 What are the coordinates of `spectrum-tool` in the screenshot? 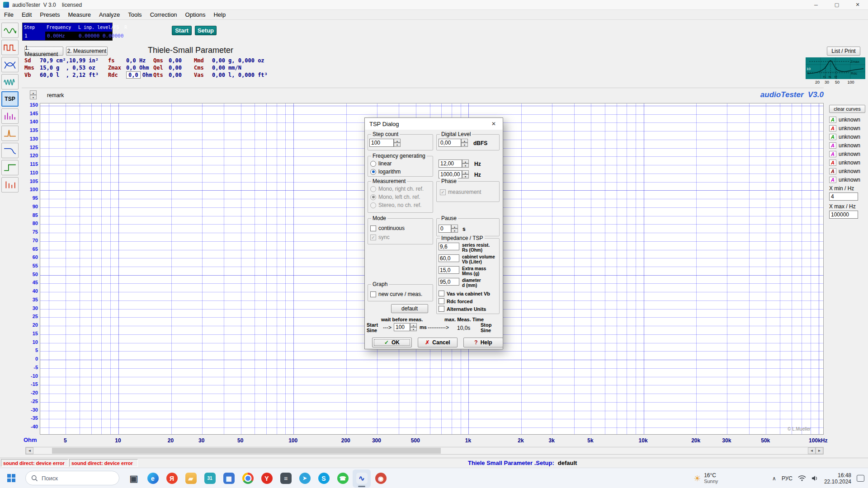 It's located at (10, 116).